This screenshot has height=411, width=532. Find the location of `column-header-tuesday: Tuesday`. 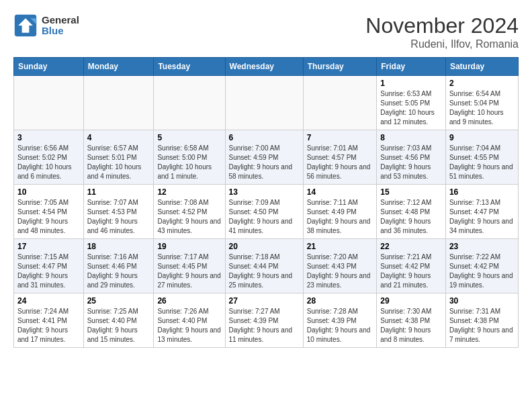

column-header-tuesday: Tuesday is located at coordinates (189, 67).